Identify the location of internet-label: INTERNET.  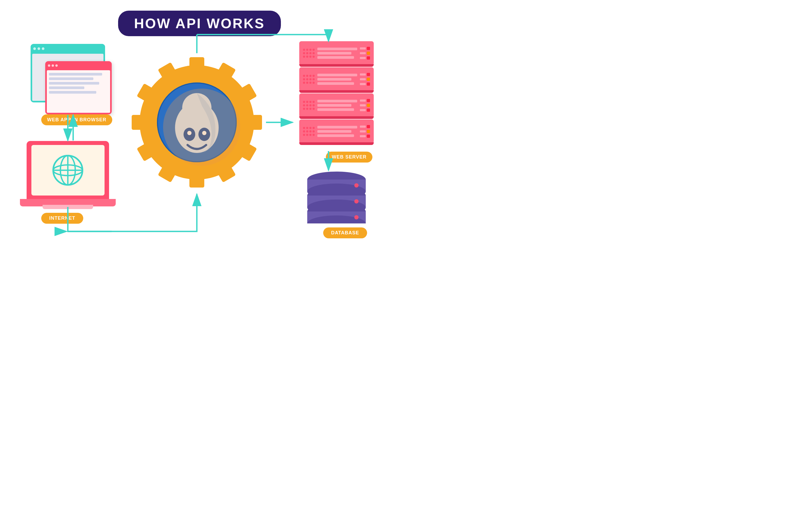
(62, 218).